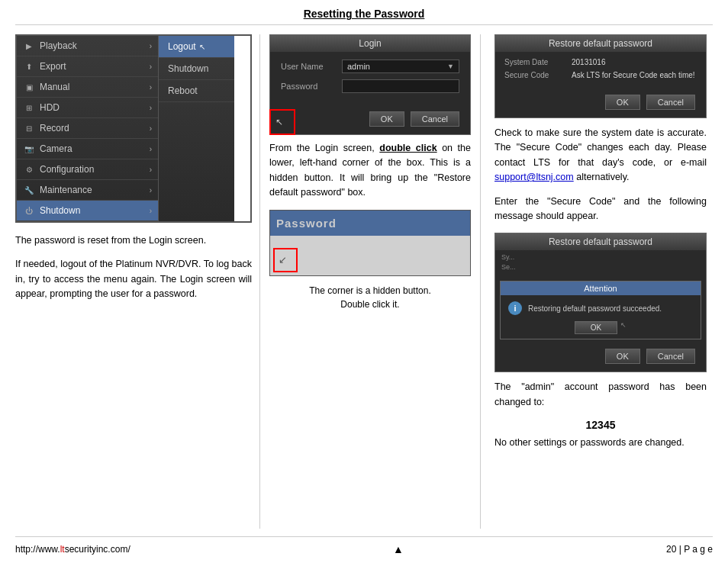  What do you see at coordinates (60, 211) in the screenshot?
I see `menu-label-shutdown: Shutdown` at bounding box center [60, 211].